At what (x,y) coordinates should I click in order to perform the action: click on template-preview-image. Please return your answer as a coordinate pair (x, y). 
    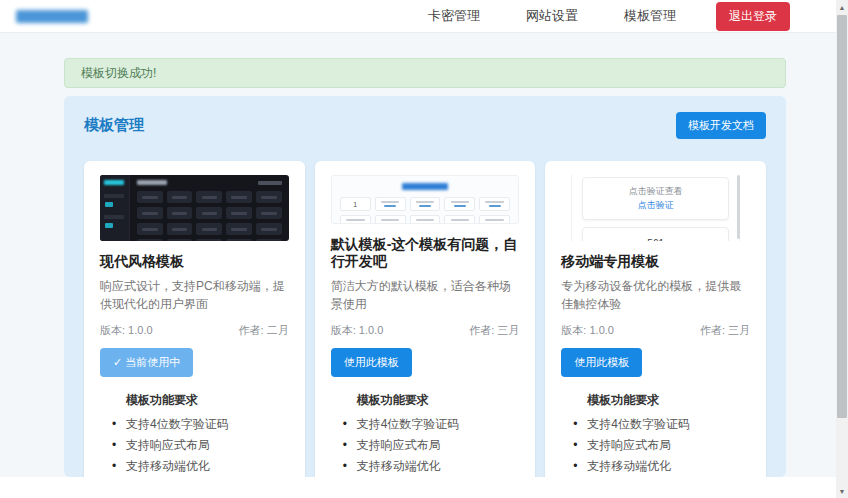
    Looking at the image, I should click on (194, 208).